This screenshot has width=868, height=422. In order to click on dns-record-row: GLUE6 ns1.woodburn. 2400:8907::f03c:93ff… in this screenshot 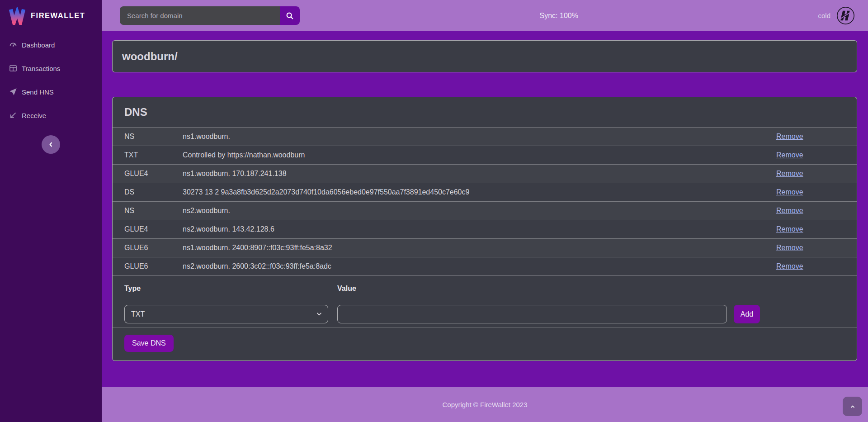, I will do `click(485, 248)`.